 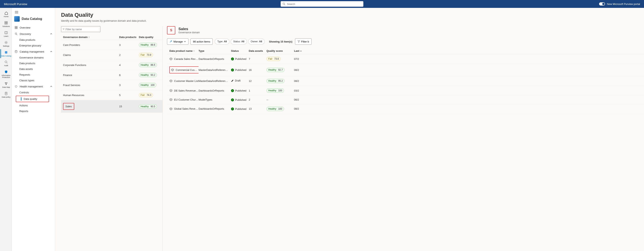 What do you see at coordinates (150, 37) in the screenshot?
I see `col-data-quality: Data quality` at bounding box center [150, 37].